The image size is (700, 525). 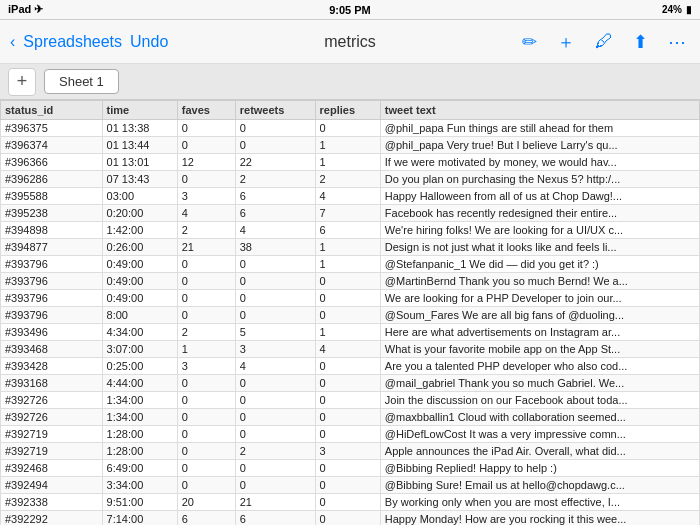 What do you see at coordinates (206, 162) in the screenshot?
I see `table-cell: 12` at bounding box center [206, 162].